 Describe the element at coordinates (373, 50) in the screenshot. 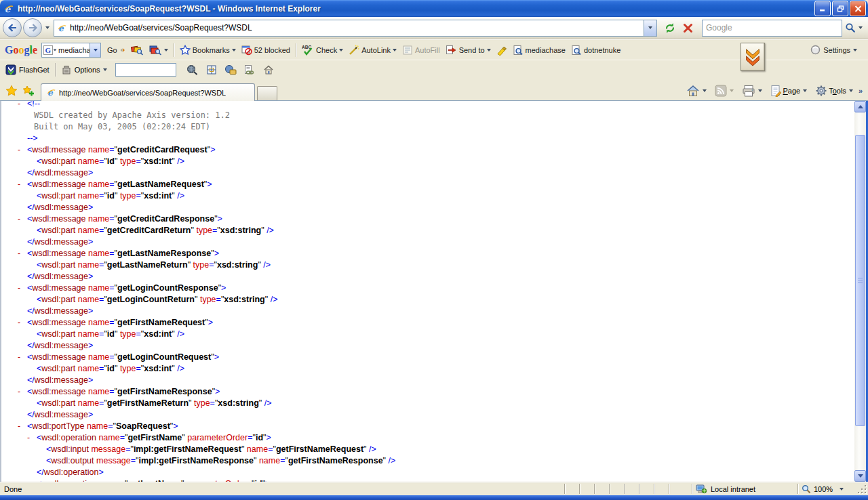

I see `autolink-button: AutoLink` at that location.